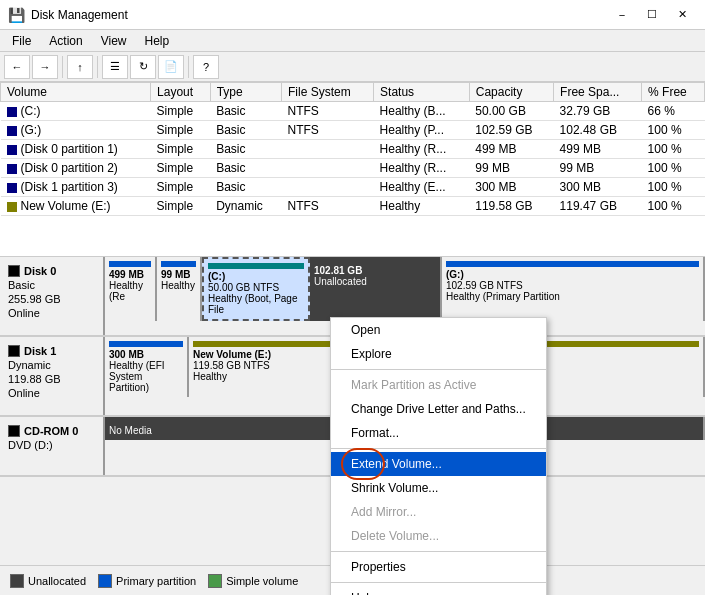 The height and width of the screenshot is (595, 705). I want to click on disk0-p1: 499 MB Healthy (Re, so click(131, 289).